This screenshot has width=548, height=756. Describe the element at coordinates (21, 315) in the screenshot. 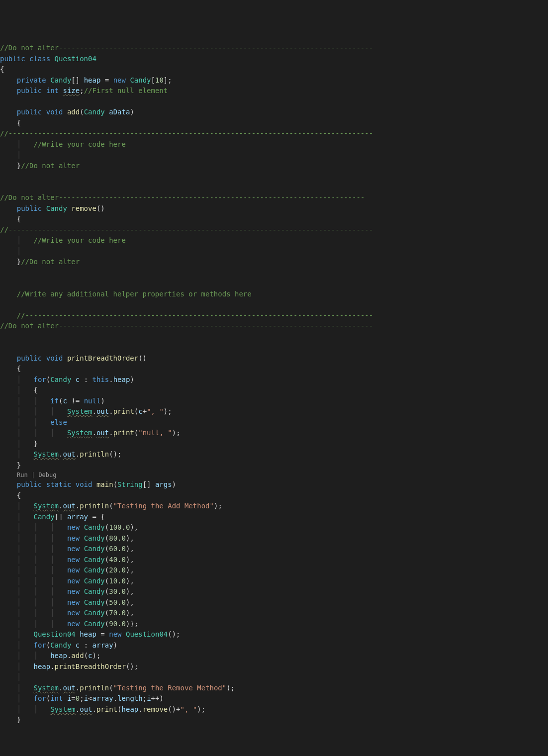

I see `comment: //` at that location.